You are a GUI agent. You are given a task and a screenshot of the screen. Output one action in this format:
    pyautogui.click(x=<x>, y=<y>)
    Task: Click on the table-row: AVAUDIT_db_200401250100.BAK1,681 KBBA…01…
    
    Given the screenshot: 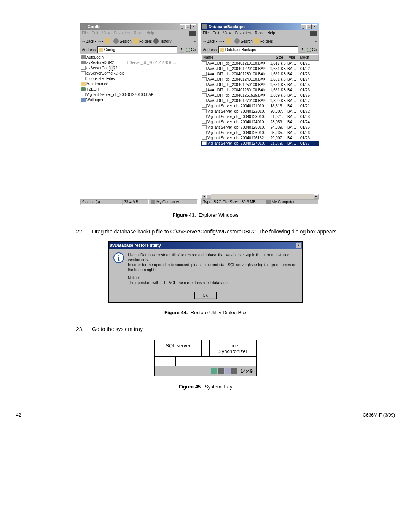 What is the action you would take?
    pyautogui.click(x=260, y=85)
    